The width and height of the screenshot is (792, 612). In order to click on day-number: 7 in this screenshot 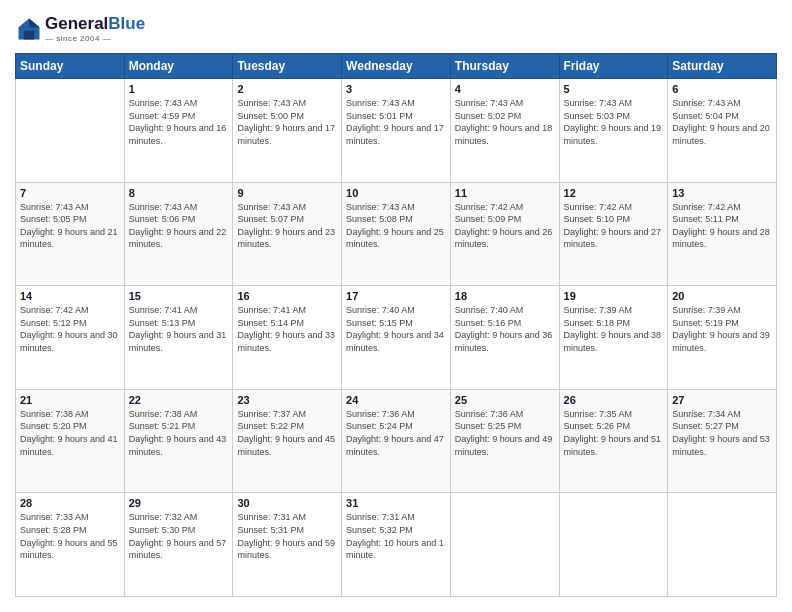, I will do `click(70, 193)`.